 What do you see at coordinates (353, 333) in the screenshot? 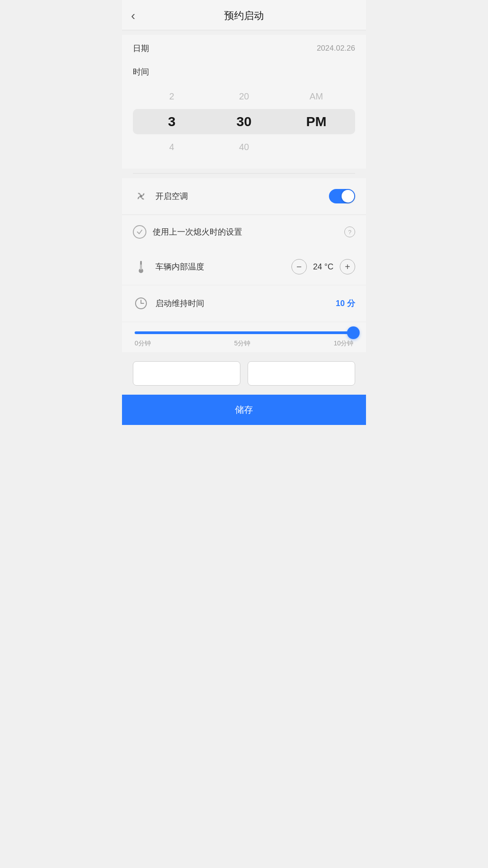
I see `slider-thumb` at bounding box center [353, 333].